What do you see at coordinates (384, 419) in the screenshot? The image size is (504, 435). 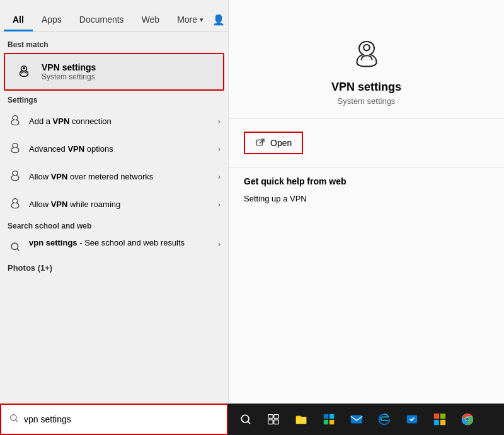 I see `taskbar-edge-icon` at bounding box center [384, 419].